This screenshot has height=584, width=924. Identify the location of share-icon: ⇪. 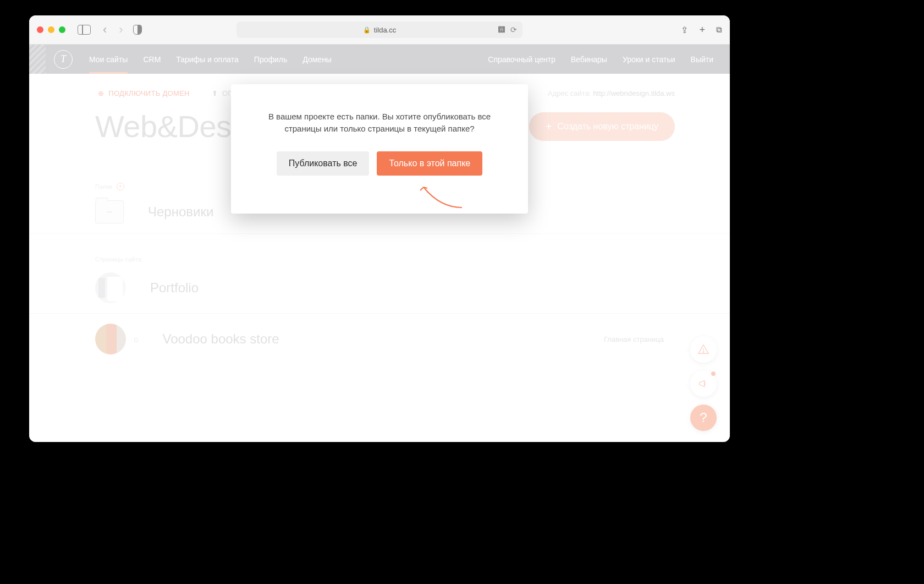
(684, 30).